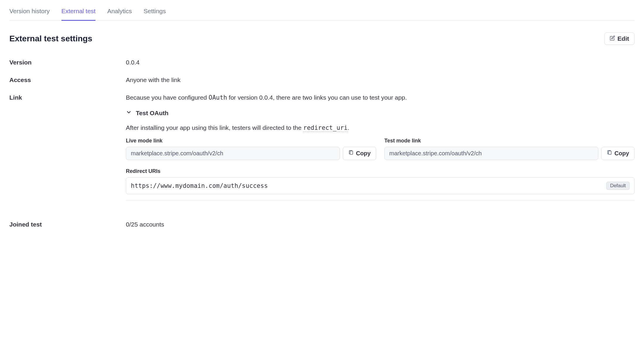  What do you see at coordinates (199, 186) in the screenshot?
I see `redirect-uri-value: https://www.mydomain.com/auth/success` at bounding box center [199, 186].